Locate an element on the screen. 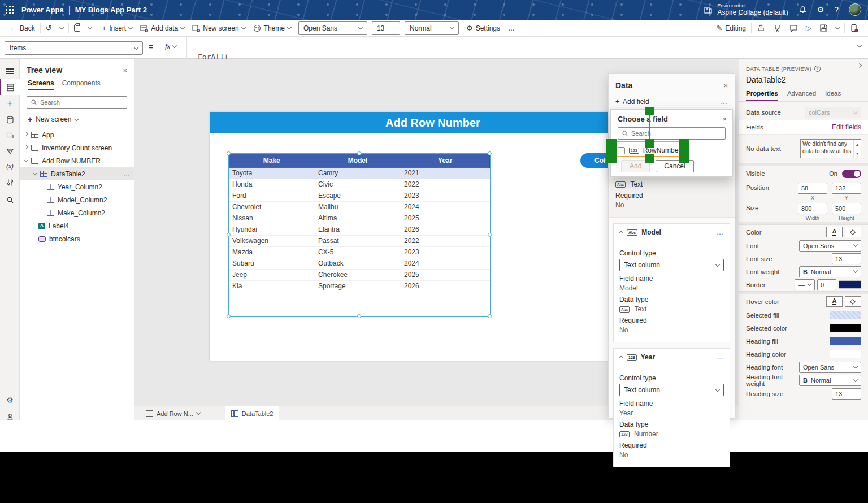 The width and height of the screenshot is (868, 503). table-row: FordEscape2023 is located at coordinates (359, 196).